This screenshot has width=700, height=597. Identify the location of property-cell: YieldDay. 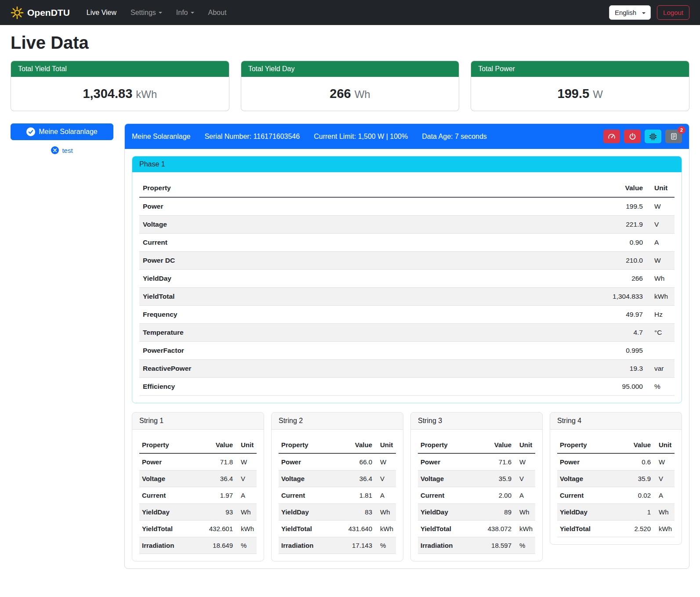
(445, 512).